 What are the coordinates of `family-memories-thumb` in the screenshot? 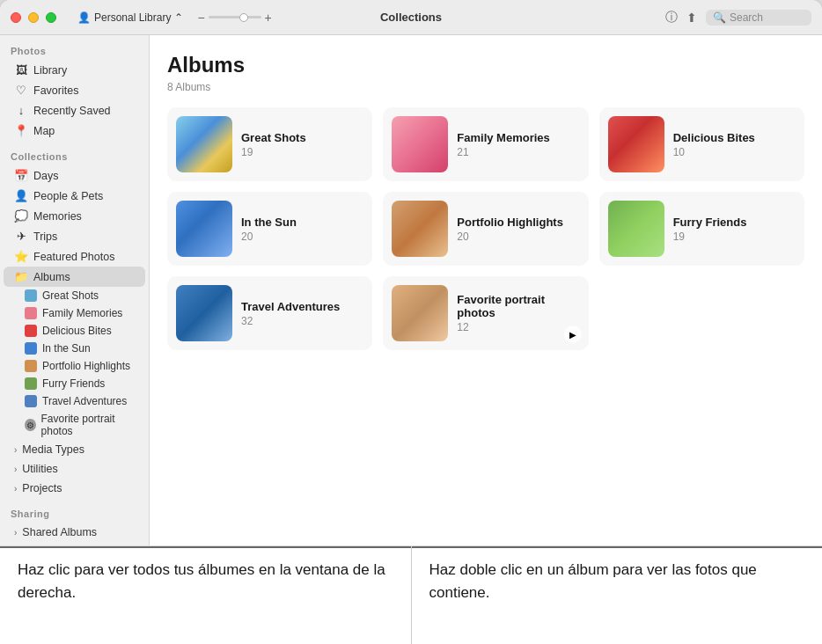 It's located at (31, 313).